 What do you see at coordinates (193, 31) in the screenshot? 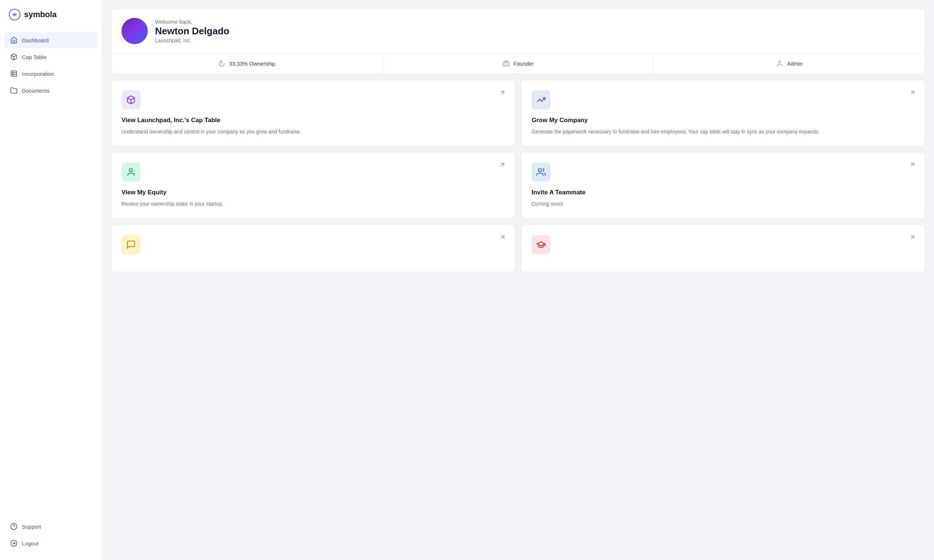
I see `user-name: Newton Delgado` at bounding box center [193, 31].